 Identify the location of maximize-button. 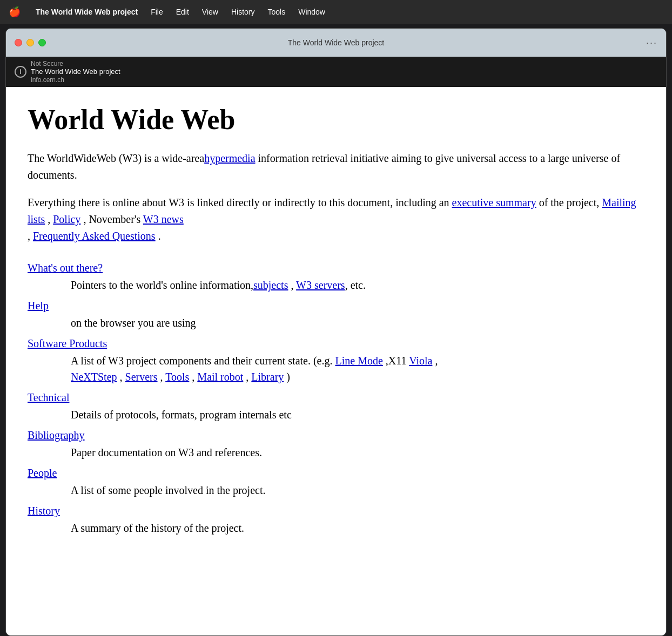
(42, 43).